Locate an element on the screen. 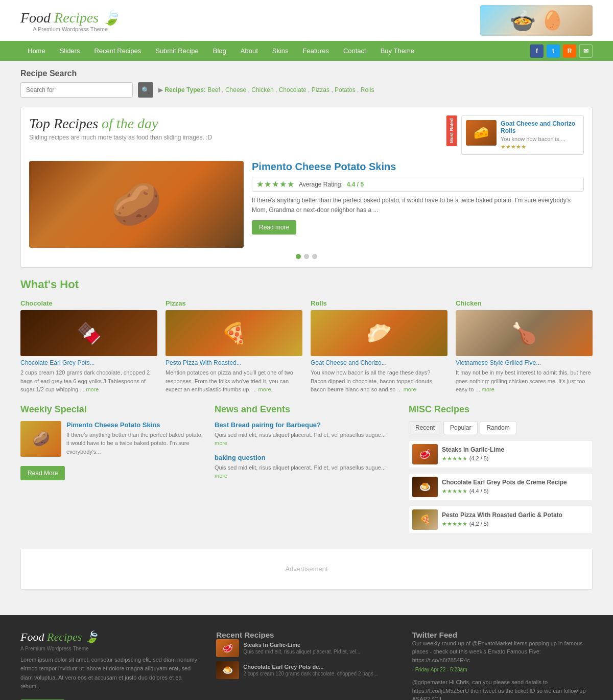 The height and width of the screenshot is (700, 613). news-2-title: baking question is located at coordinates (306, 458).